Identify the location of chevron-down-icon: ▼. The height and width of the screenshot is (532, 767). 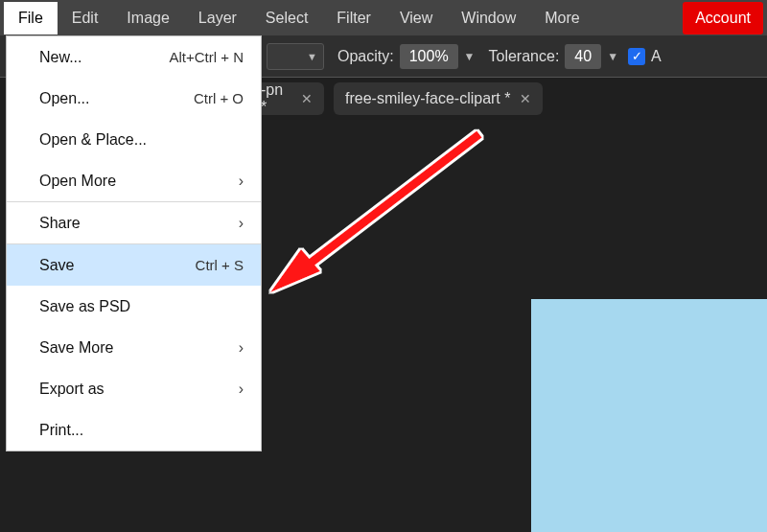
(313, 57).